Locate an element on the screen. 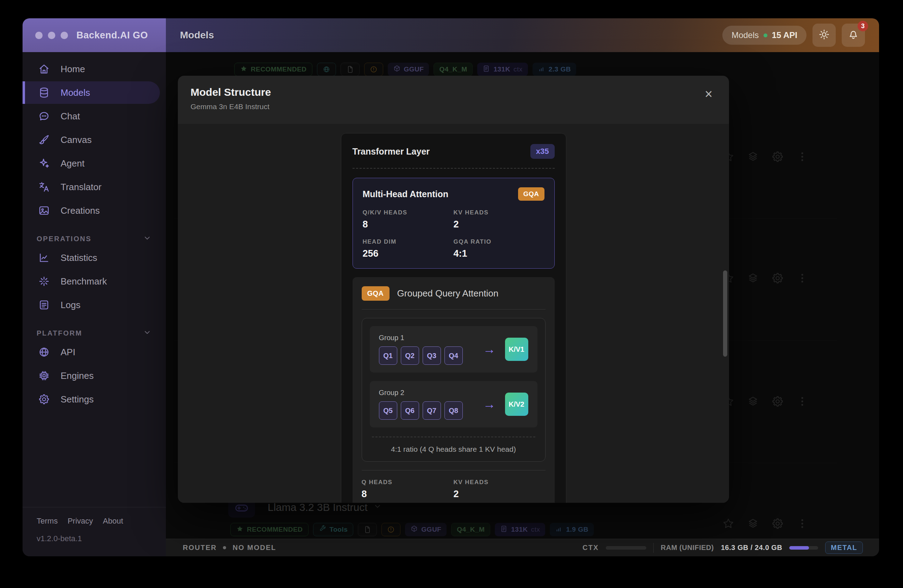 The height and width of the screenshot is (588, 903). gqa-badge: GQA is located at coordinates (531, 194).